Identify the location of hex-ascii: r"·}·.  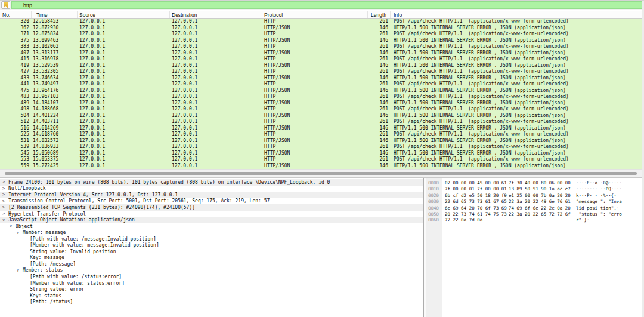
(583, 220).